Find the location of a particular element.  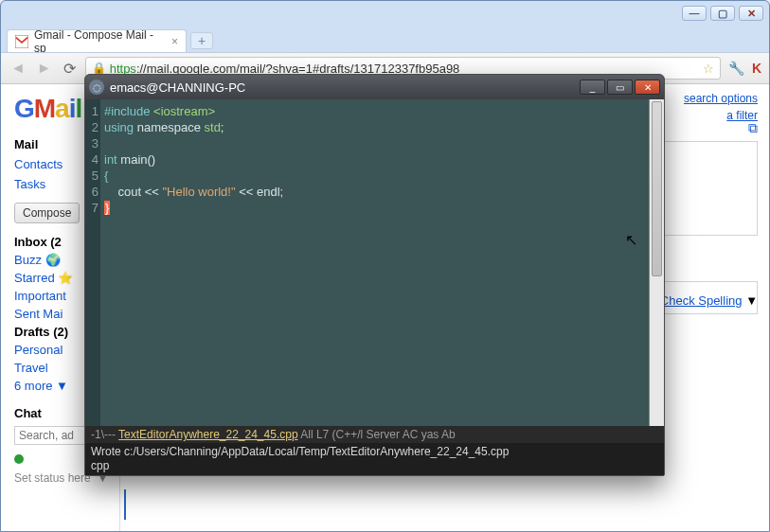

wrench-icon: 🔧 is located at coordinates (737, 68).